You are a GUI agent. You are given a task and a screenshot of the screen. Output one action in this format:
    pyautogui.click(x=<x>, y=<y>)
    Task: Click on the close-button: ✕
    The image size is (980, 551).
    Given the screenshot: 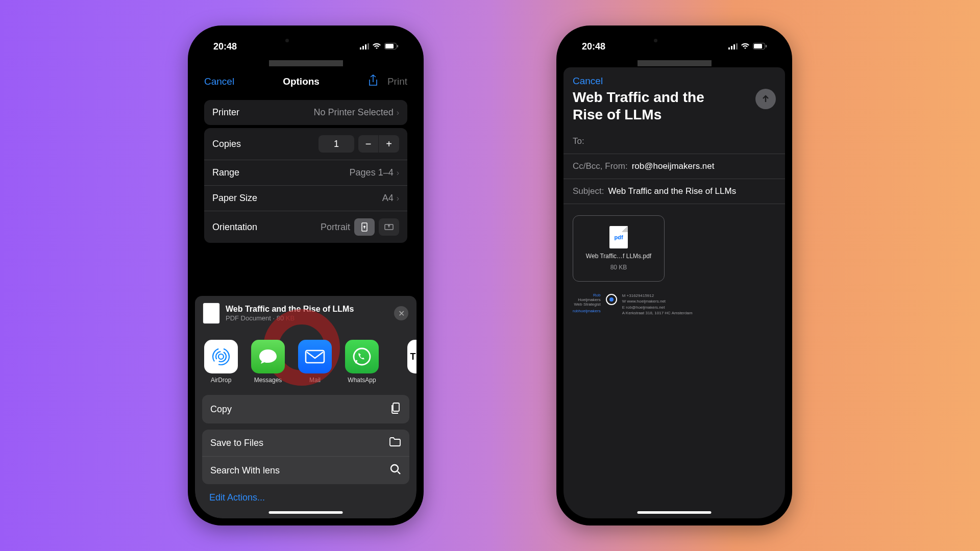 What is the action you would take?
    pyautogui.click(x=401, y=313)
    